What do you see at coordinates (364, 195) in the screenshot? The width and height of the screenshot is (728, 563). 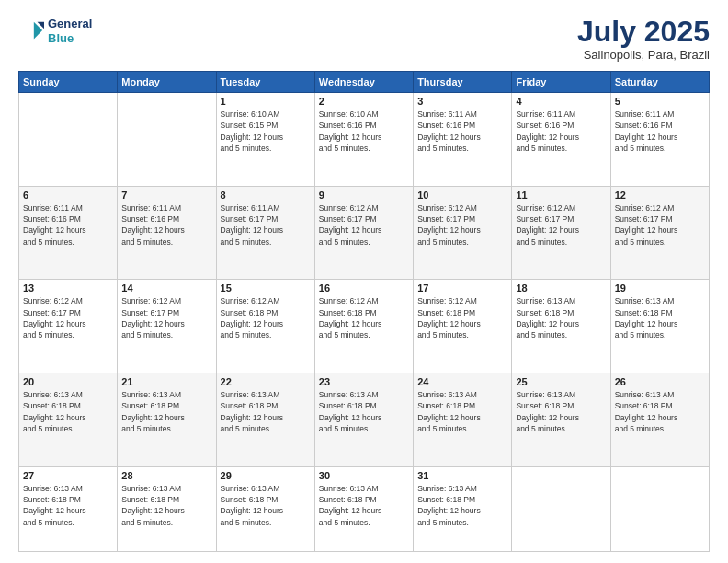 I see `day-number: 9` at bounding box center [364, 195].